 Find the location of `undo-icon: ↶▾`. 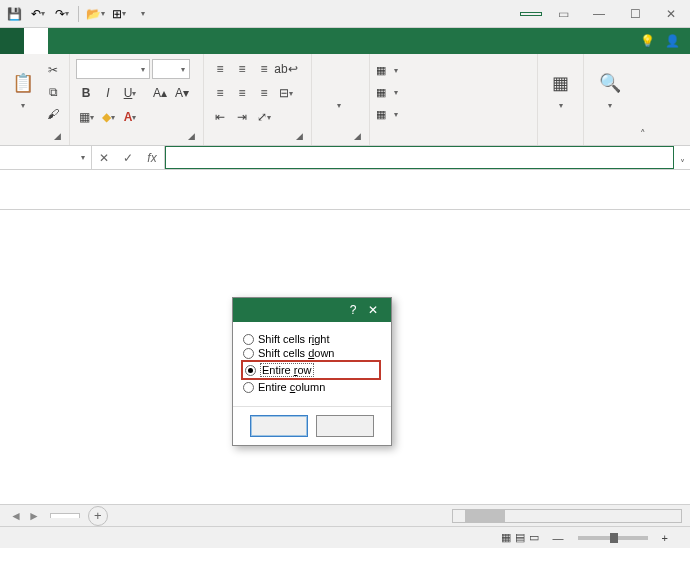

undo-icon: ↶▾ is located at coordinates (38, 14).